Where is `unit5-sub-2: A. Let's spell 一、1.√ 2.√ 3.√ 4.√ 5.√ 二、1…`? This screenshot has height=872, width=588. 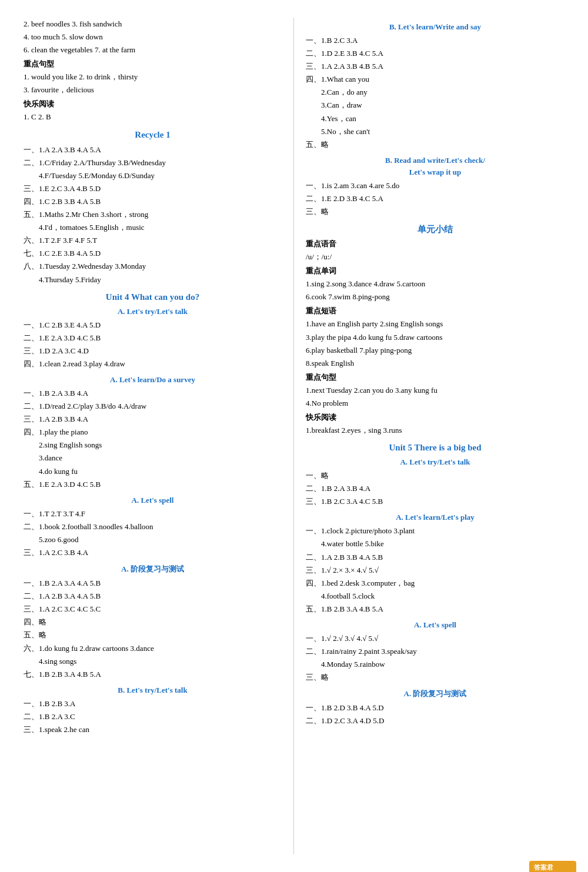
unit5-sub-2: A. Let's spell 一、1.√ 2.√ 3.√ 4.√ 5.√ 二、1… is located at coordinates (435, 652).